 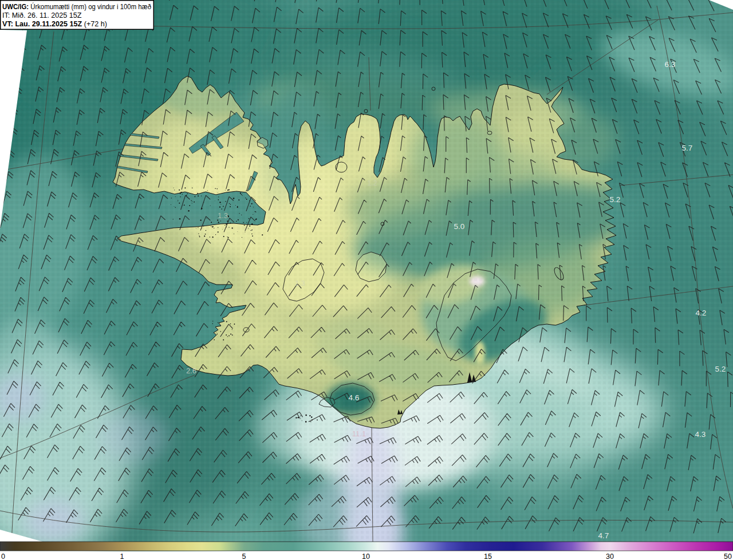 What do you see at coordinates (488, 557) in the screenshot?
I see `svg-text: 15` at bounding box center [488, 557].